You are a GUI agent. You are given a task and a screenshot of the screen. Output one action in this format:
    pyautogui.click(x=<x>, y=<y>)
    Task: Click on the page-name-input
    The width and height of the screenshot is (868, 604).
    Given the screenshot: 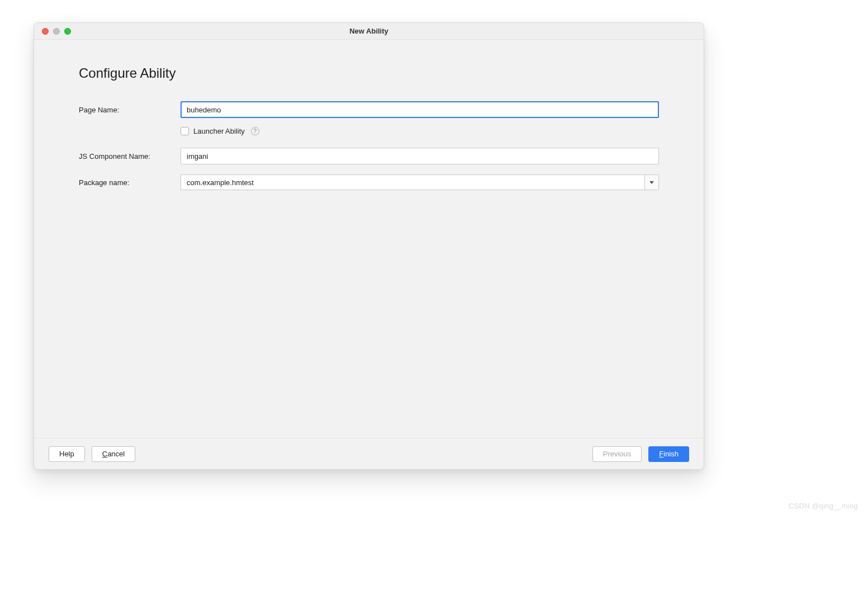 What is the action you would take?
    pyautogui.click(x=420, y=110)
    